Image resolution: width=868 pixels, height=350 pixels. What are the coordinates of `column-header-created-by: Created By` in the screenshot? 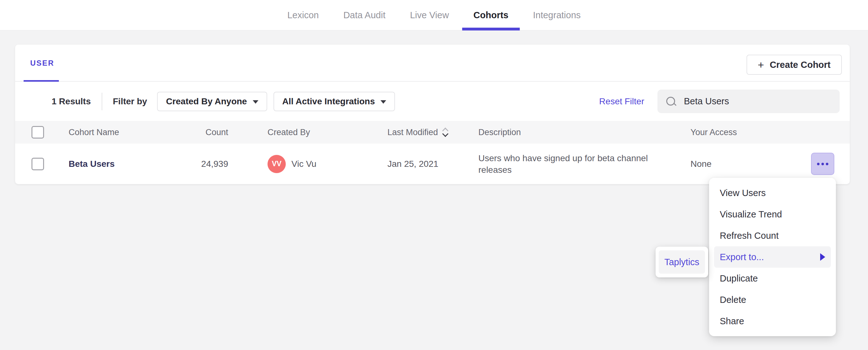 It's located at (328, 133).